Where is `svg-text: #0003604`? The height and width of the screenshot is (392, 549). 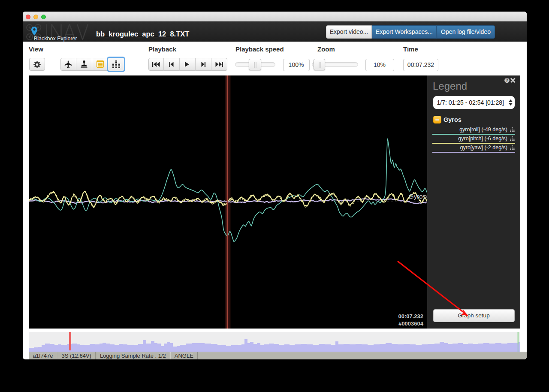 svg-text: #0003604 is located at coordinates (411, 323).